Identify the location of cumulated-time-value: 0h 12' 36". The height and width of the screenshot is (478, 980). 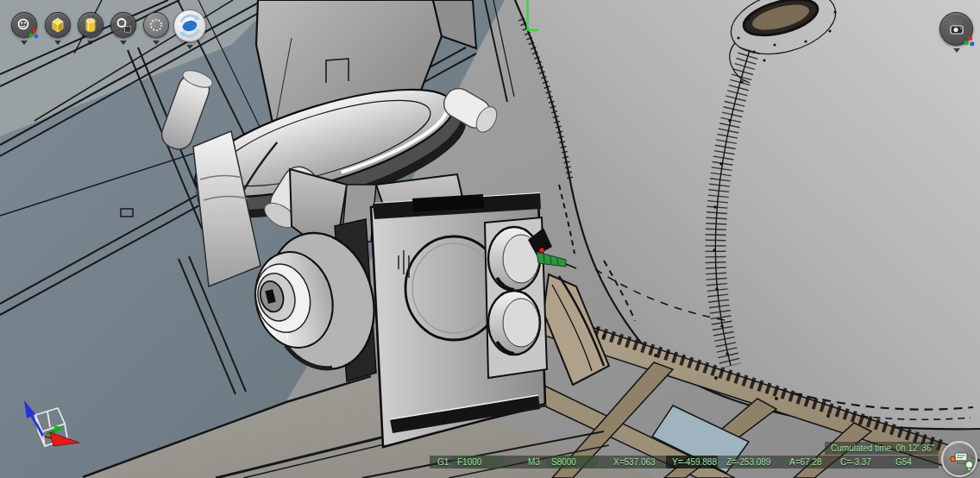
(915, 449).